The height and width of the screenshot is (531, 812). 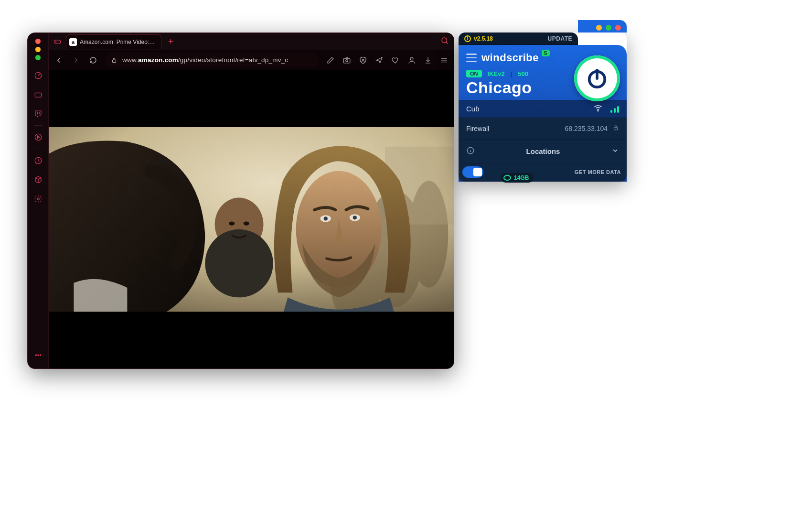 I want to click on ws-node-row: Cub, so click(x=543, y=109).